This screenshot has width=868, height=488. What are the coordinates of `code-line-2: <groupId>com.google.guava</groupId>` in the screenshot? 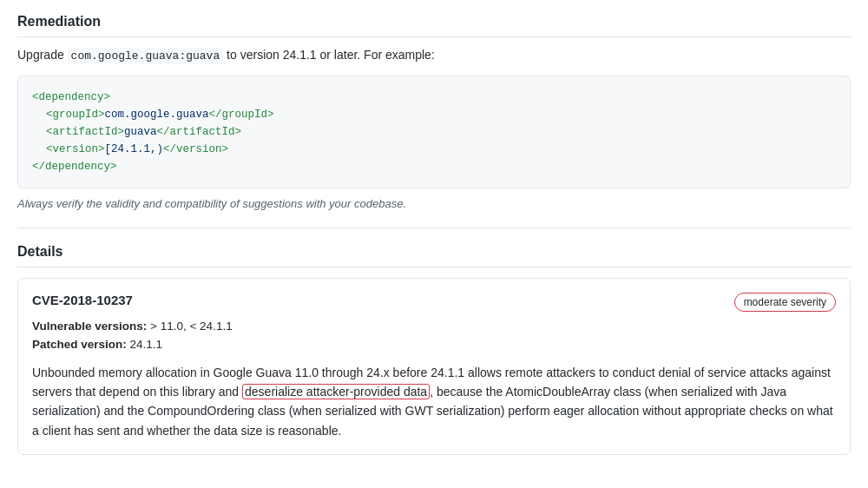 It's located at (434, 115).